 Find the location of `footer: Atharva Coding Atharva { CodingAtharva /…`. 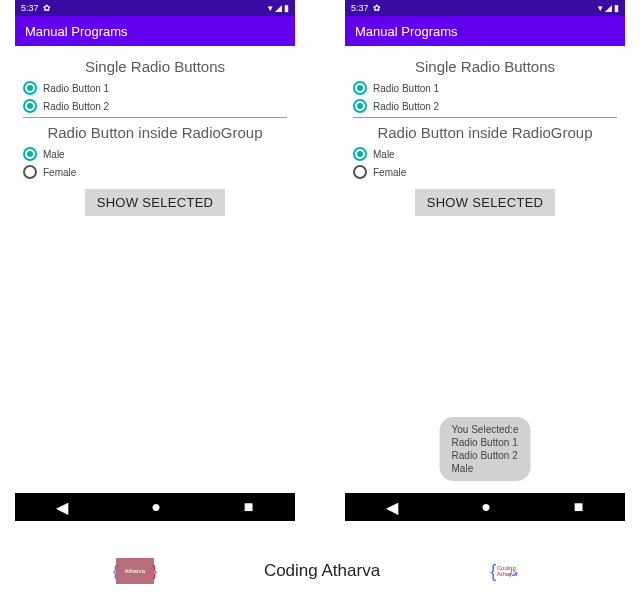

footer: Atharva Coding Atharva { CodingAtharva /… is located at coordinates (320, 571).